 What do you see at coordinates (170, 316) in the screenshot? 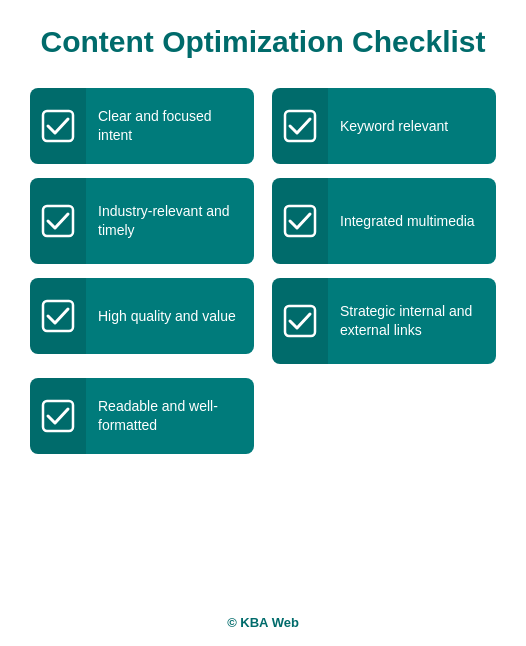
I see `item-label: High quality and value` at bounding box center [170, 316].